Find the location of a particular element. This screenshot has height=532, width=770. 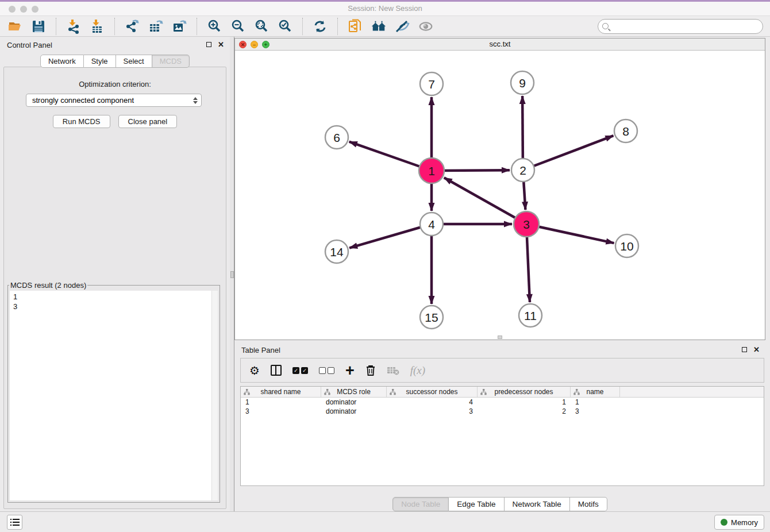

close-table-panel-icon: ✕ is located at coordinates (756, 349).